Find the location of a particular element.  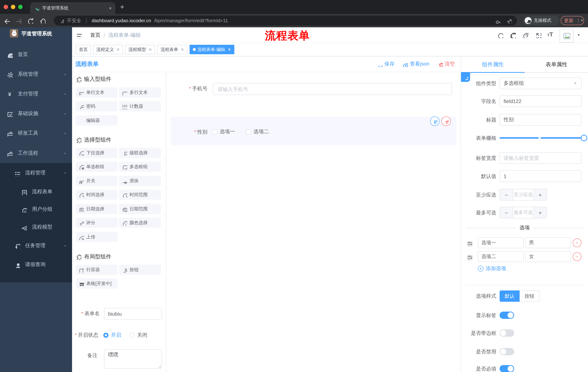

default-value-input is located at coordinates (541, 176).